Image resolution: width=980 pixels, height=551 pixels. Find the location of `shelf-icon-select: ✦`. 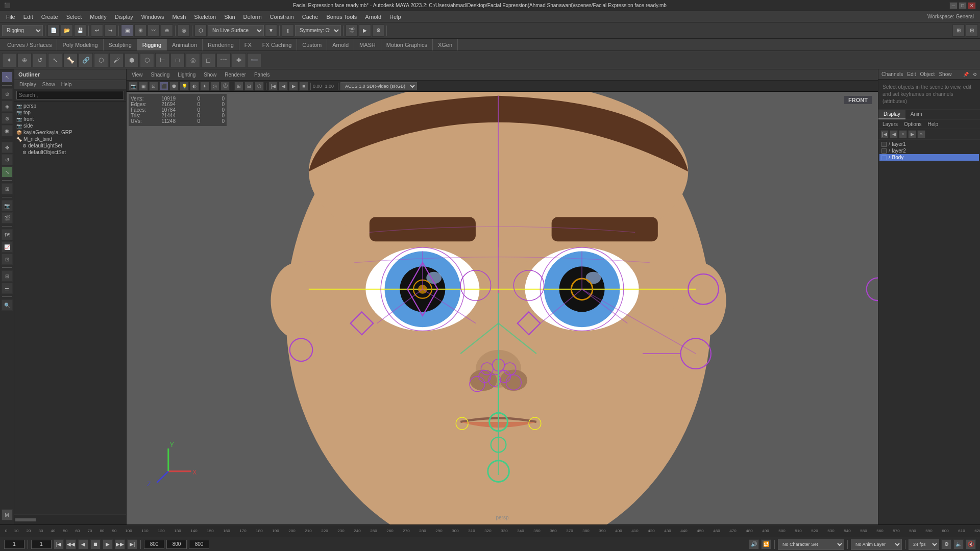

shelf-icon-select: ✦ is located at coordinates (9, 60).